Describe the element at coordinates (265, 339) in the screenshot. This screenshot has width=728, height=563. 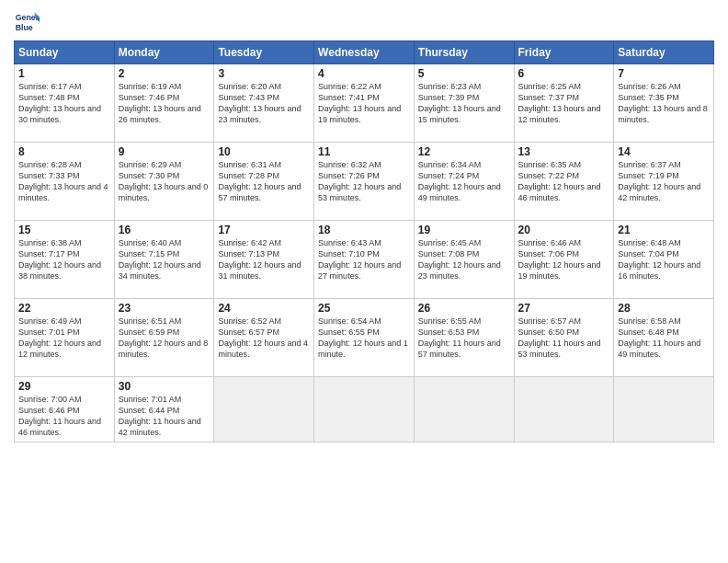
I see `calendar-cell: 24 Sunrise: 6:52 AMSunset: 6:57 PMDaylig…` at that location.